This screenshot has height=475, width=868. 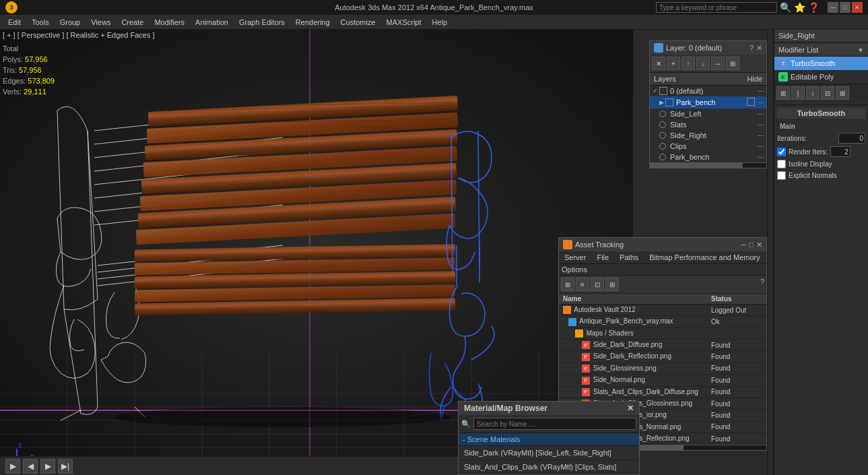 I want to click on search-input, so click(x=716, y=7).